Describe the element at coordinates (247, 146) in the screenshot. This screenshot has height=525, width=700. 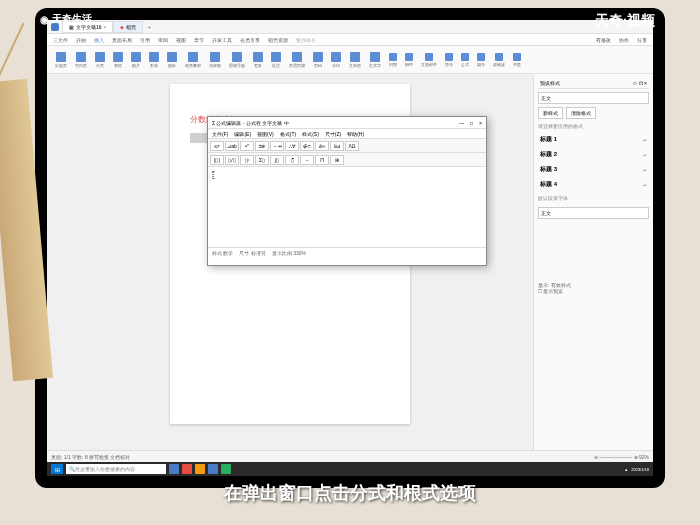
I see `prime-icon: •″` at that location.